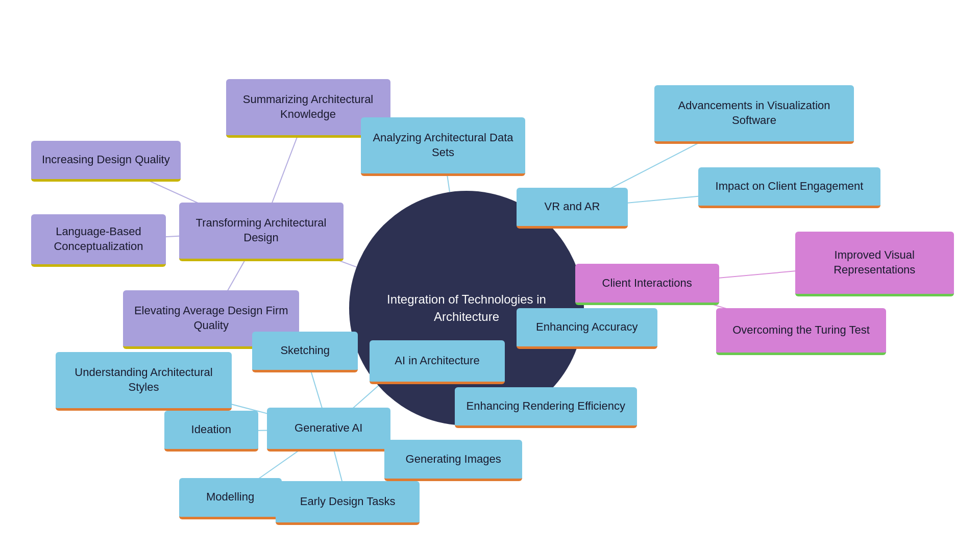  What do you see at coordinates (801, 331) in the screenshot?
I see `node-label-overcoming: Overcoming the Turing Test` at bounding box center [801, 331].